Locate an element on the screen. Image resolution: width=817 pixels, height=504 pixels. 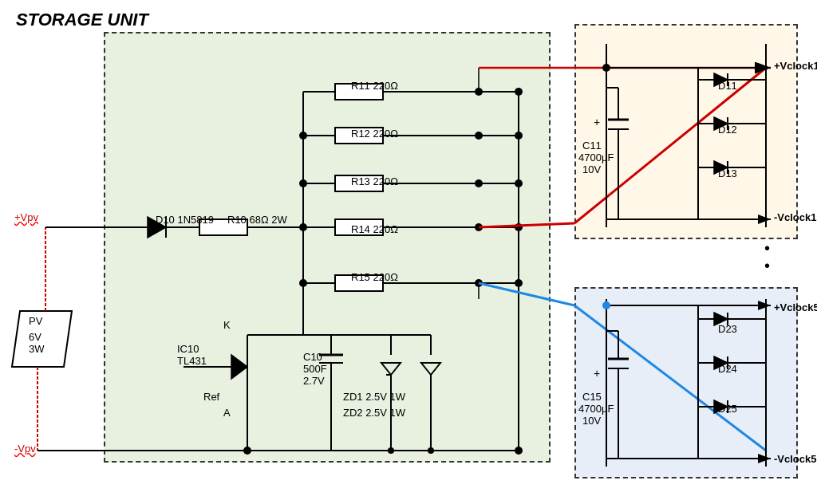
zd1-label: ZD1 2.5V 1W is located at coordinates (374, 397).